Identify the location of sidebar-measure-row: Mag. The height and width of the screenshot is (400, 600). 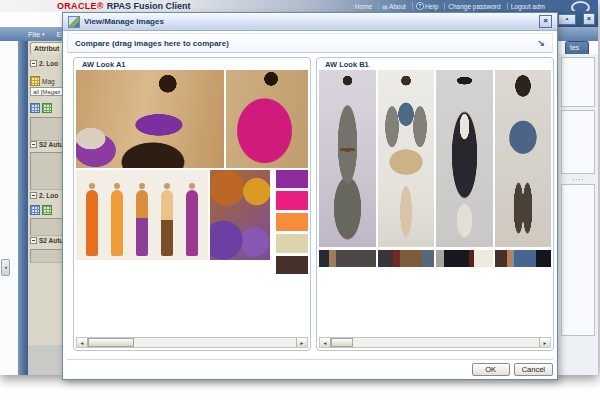
(42, 81).